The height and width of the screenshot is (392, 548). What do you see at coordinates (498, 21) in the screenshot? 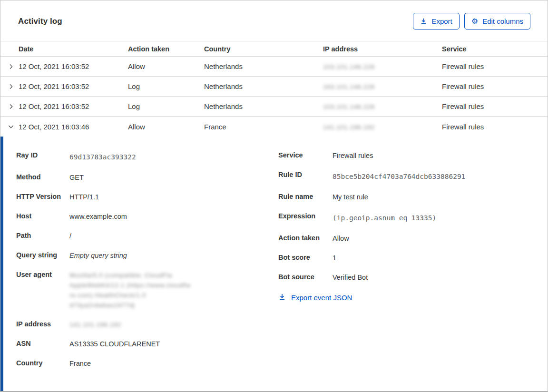
I see `edit-columns-button: ⚙ Edit columns` at bounding box center [498, 21].